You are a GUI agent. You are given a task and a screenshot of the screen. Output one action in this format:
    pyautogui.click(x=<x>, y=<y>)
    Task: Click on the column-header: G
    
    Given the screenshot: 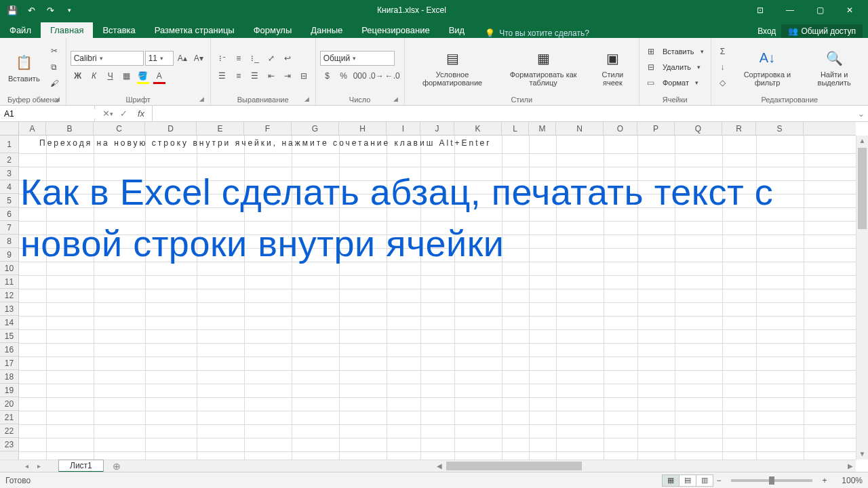 What is the action you would take?
    pyautogui.click(x=315, y=129)
    